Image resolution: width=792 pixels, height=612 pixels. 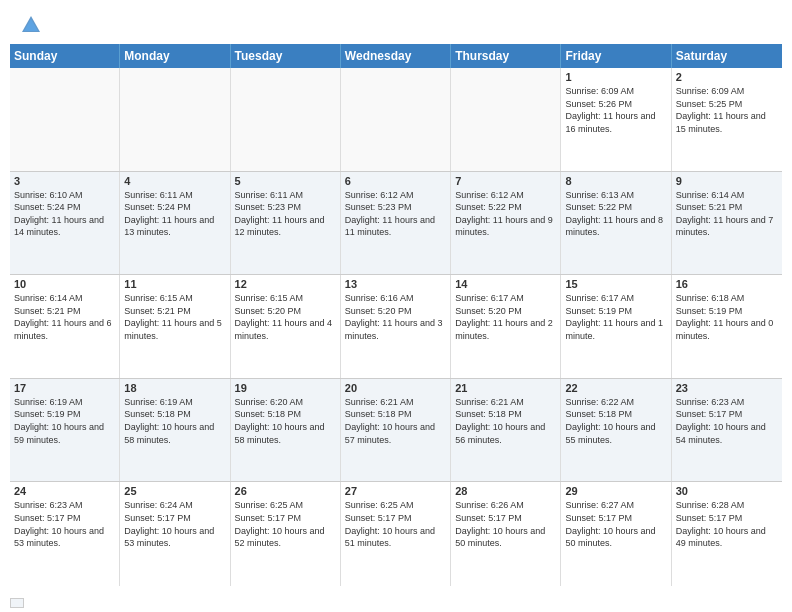 What do you see at coordinates (286, 181) in the screenshot?
I see `day-number: 5` at bounding box center [286, 181].